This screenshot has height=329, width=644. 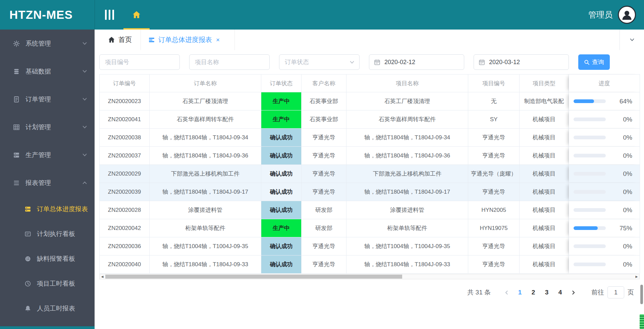 I want to click on vertical-scrollbar-thumb, so click(x=642, y=294).